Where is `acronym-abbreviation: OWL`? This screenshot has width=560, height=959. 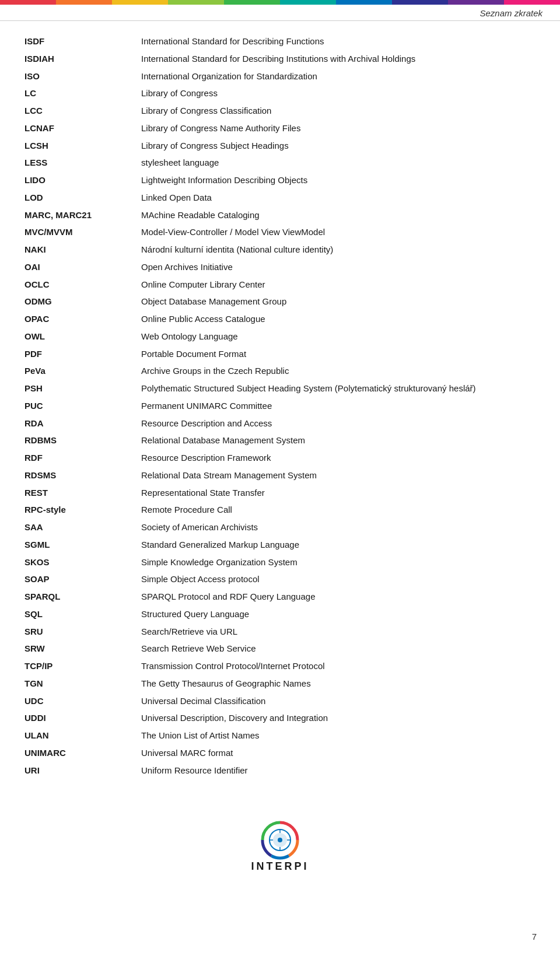
acronym-abbreviation: OWL is located at coordinates (82, 337).